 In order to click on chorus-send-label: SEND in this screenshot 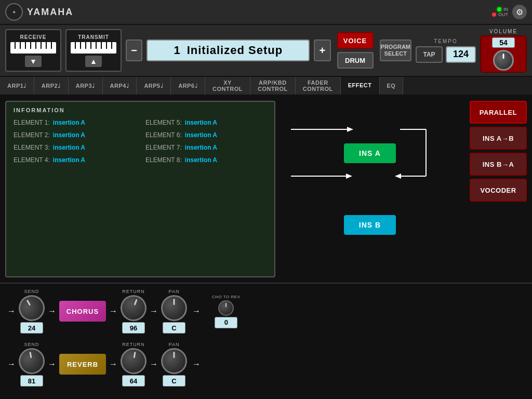, I will do `click(31, 291)`.